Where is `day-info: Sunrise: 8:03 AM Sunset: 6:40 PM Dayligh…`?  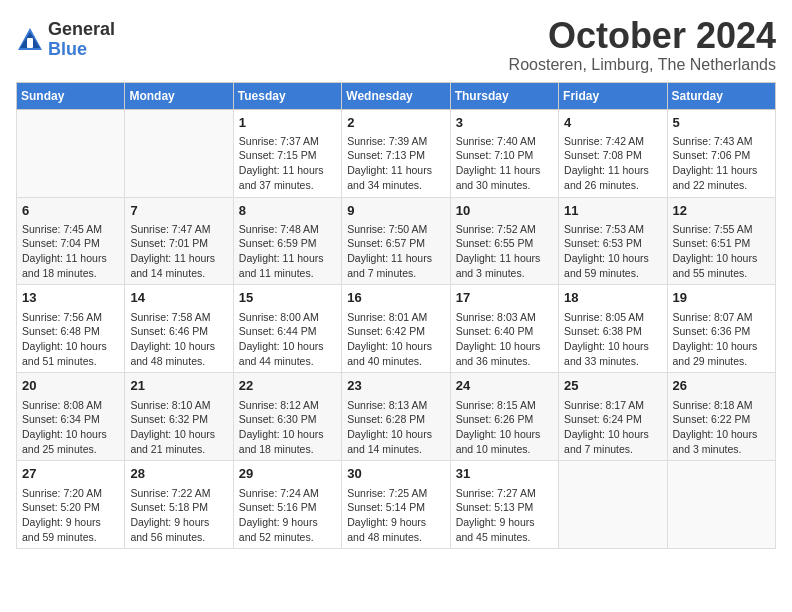
day-info: Sunrise: 8:03 AM Sunset: 6:40 PM Dayligh… is located at coordinates (504, 340).